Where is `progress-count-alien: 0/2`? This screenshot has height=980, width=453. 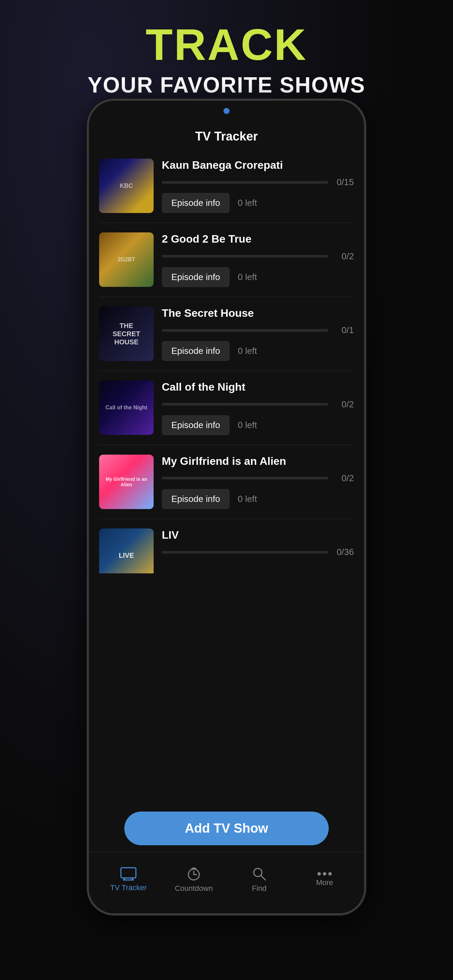
progress-count-alien: 0/2 is located at coordinates (344, 478).